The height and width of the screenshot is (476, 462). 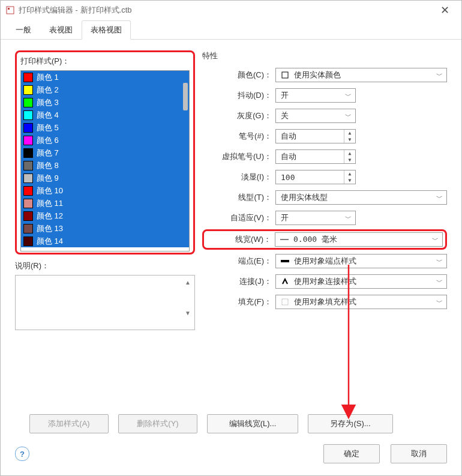 What do you see at coordinates (284, 240) in the screenshot?
I see `line-icon` at bounding box center [284, 240].